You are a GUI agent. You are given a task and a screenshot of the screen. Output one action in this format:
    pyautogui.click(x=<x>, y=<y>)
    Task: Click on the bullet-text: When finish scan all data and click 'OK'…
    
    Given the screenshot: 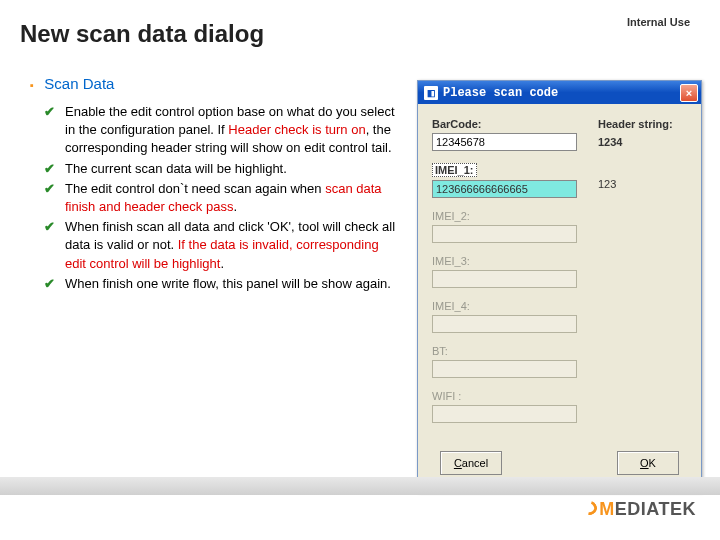 What is the action you would take?
    pyautogui.click(x=232, y=246)
    